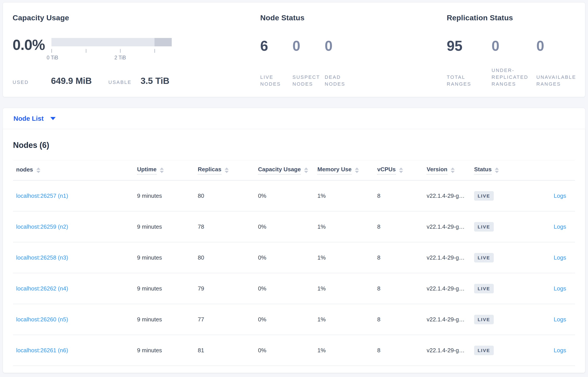  What do you see at coordinates (42, 227) in the screenshot?
I see `node-link: localhost:26259 (n2)` at bounding box center [42, 227].